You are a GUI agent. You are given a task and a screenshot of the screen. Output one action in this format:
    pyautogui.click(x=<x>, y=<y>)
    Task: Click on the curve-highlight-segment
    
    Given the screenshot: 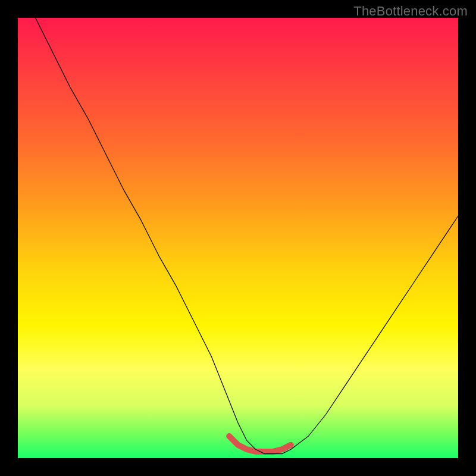 What is the action you would take?
    pyautogui.click(x=260, y=444)
    